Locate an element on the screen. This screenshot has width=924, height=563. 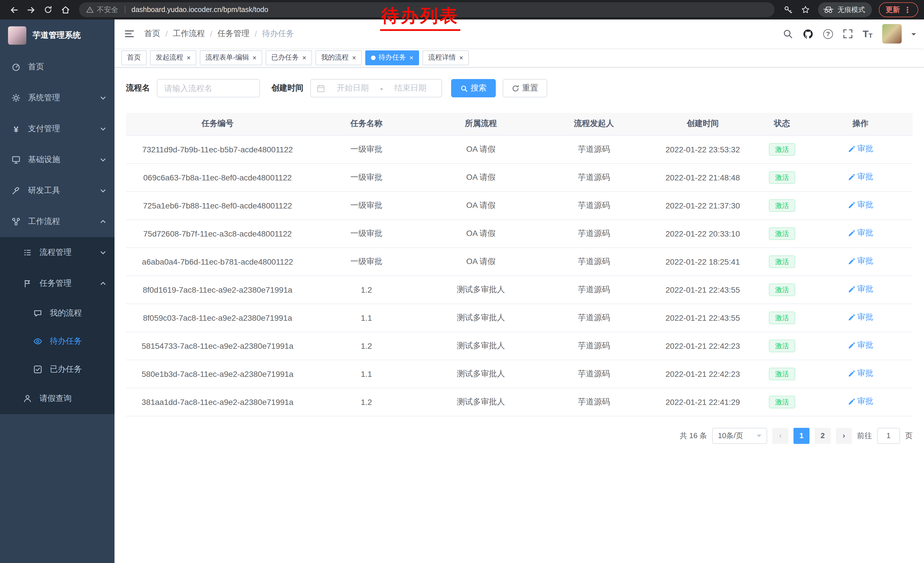
sidebar-item-home: 首页 is located at coordinates (57, 67).